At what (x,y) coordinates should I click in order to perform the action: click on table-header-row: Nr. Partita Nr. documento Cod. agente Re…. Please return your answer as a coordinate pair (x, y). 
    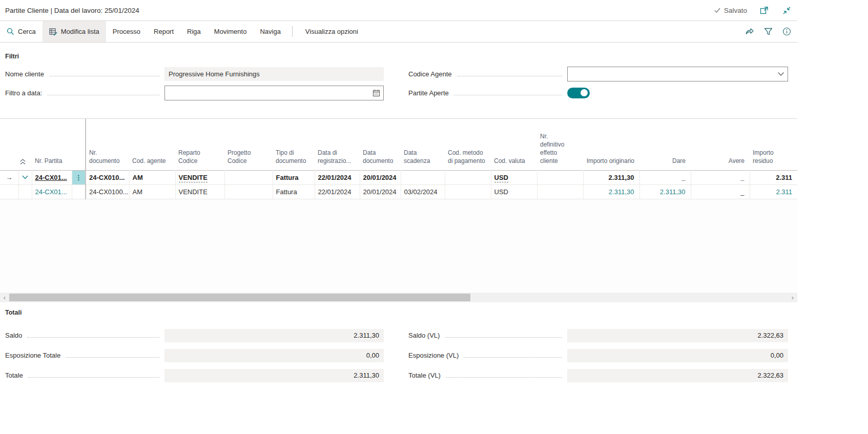
    Looking at the image, I should click on (399, 144).